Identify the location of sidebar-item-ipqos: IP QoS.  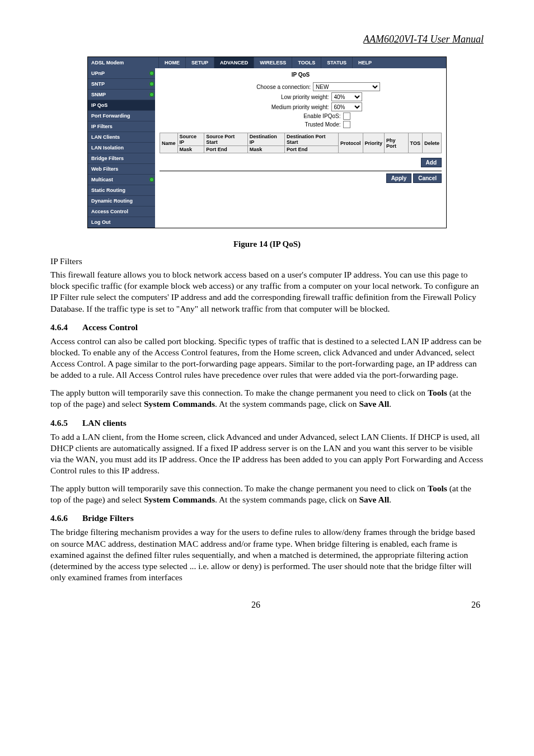
(121, 105).